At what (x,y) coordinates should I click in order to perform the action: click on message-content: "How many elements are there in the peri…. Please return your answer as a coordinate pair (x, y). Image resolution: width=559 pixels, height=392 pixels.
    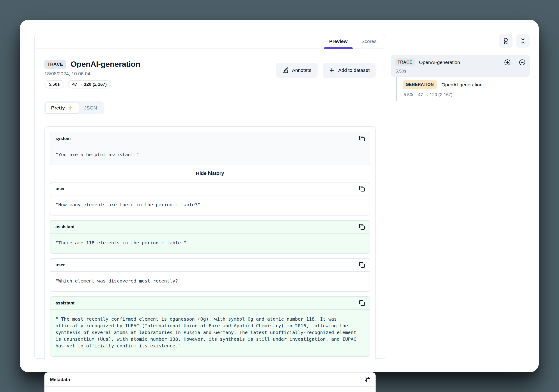
    Looking at the image, I should click on (210, 205).